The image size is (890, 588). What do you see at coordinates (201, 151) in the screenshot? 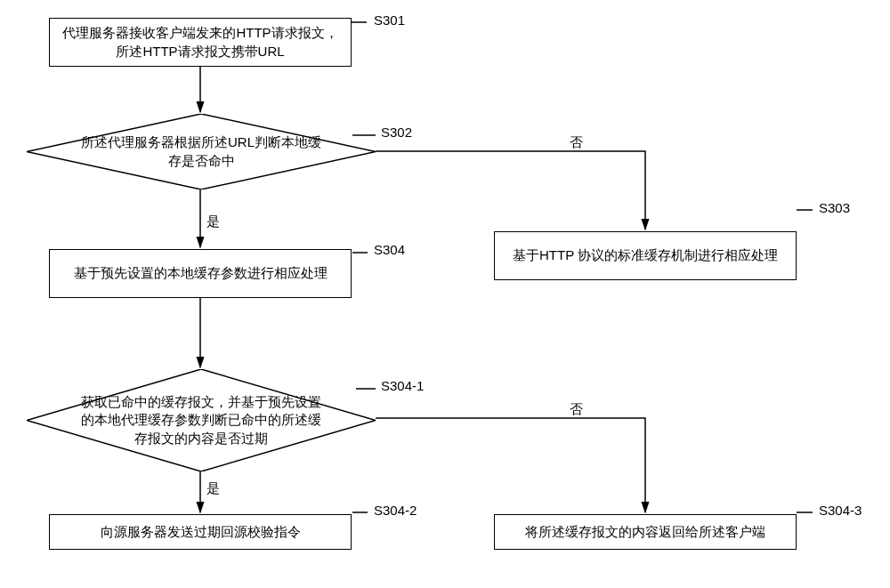
I see `step-s302-diamond: 所述代理服务器根据所述URL判断本地缓存是否命中` at bounding box center [201, 151].